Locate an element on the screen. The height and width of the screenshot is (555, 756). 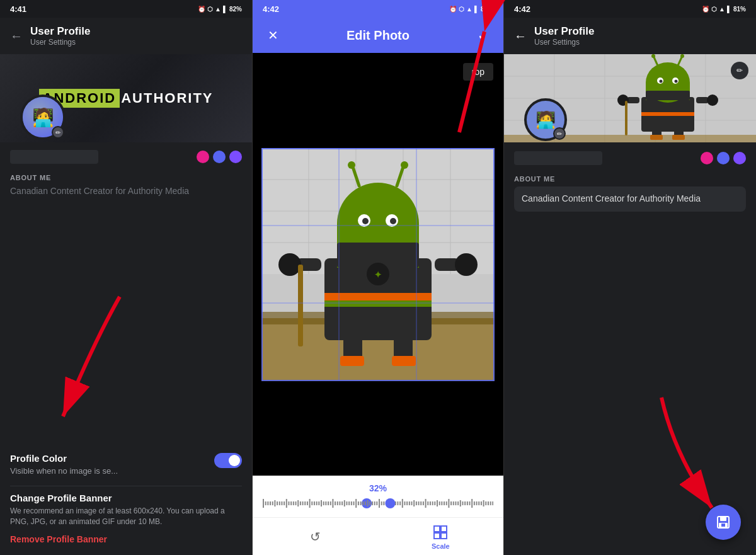
edit-banner-button: ✏ is located at coordinates (740, 71).